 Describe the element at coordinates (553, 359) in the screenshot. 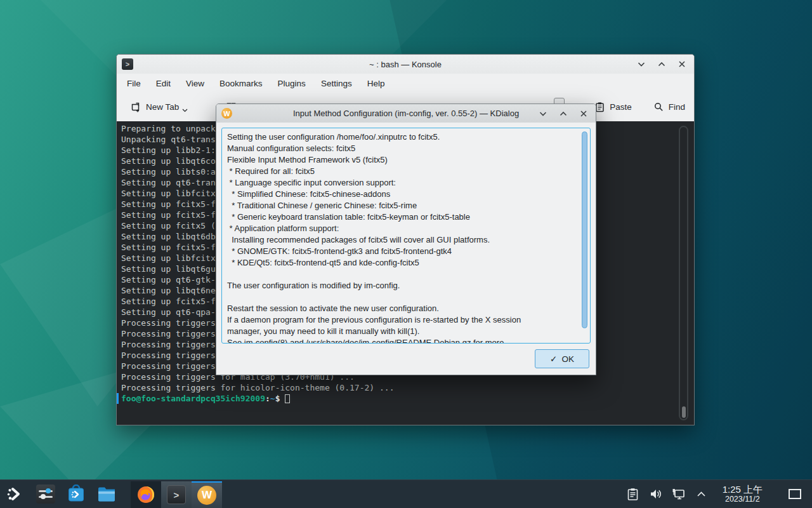

I see `check-icon: ✓` at that location.